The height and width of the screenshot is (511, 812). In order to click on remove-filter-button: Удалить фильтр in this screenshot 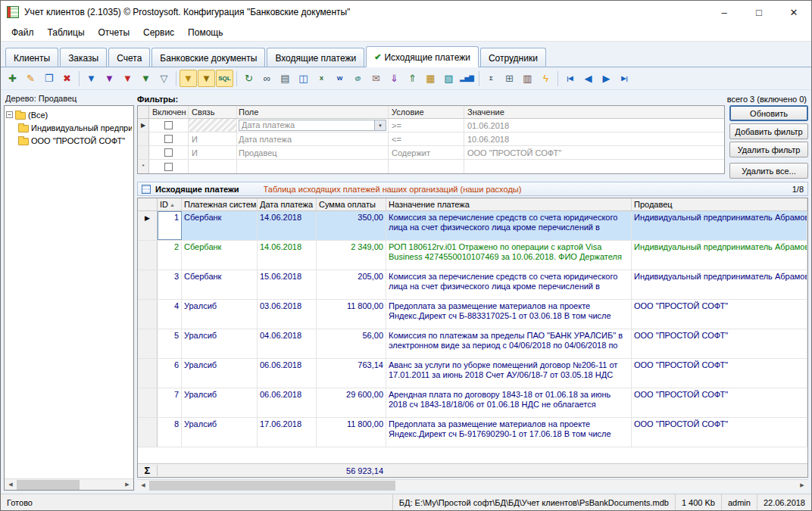, I will do `click(769, 150)`.